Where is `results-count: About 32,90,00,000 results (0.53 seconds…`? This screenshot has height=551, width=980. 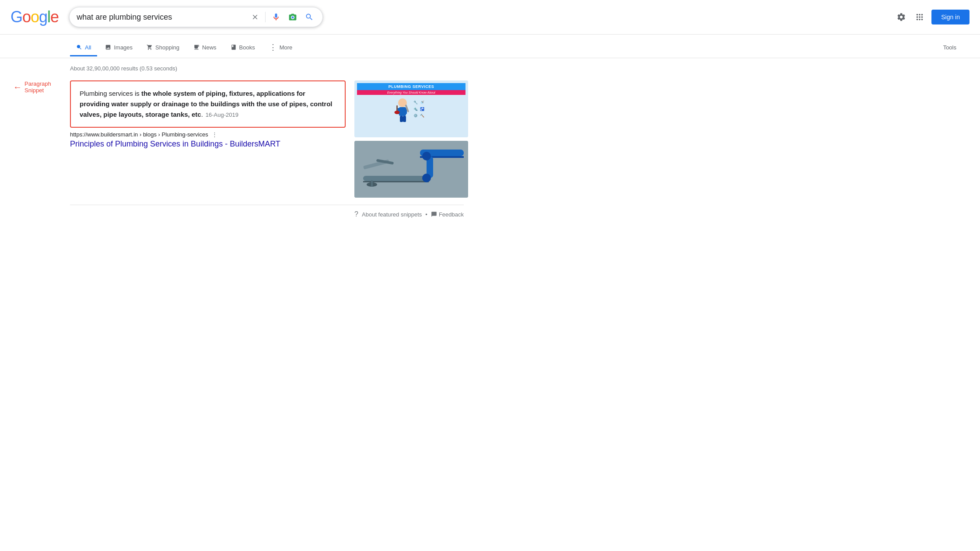 results-count: About 32,90,00,000 results (0.53 seconds… is located at coordinates (276, 68).